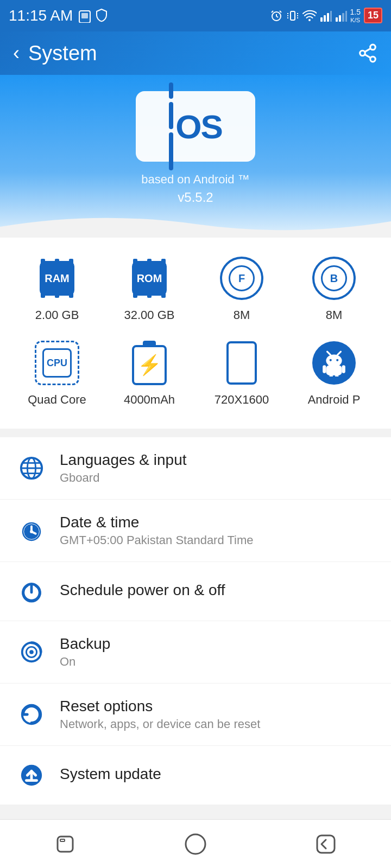 The image size is (391, 868). I want to click on back-camera-icon-container: B, so click(334, 278).